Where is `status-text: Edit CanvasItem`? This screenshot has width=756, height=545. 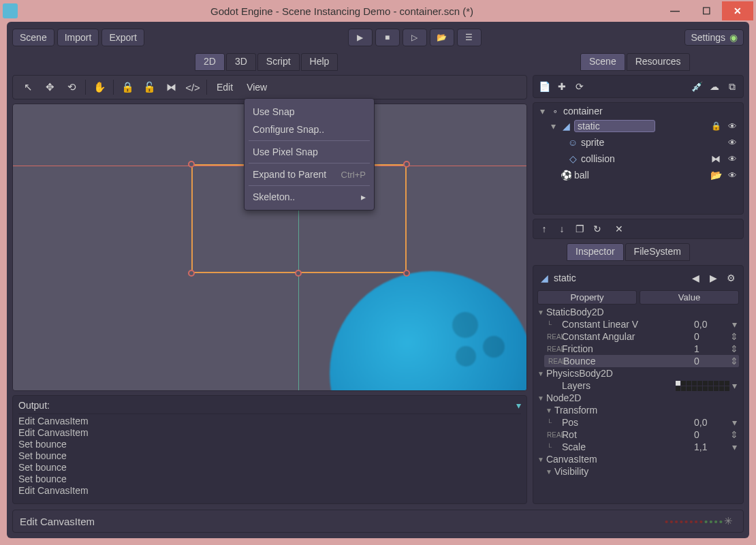
status-text: Edit CanvasItem is located at coordinates (57, 522).